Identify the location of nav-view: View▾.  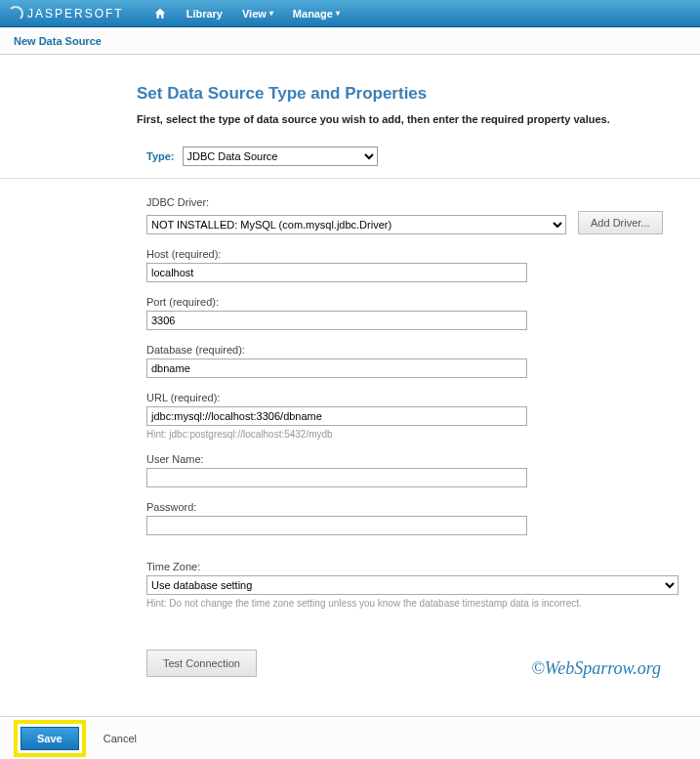
(258, 14).